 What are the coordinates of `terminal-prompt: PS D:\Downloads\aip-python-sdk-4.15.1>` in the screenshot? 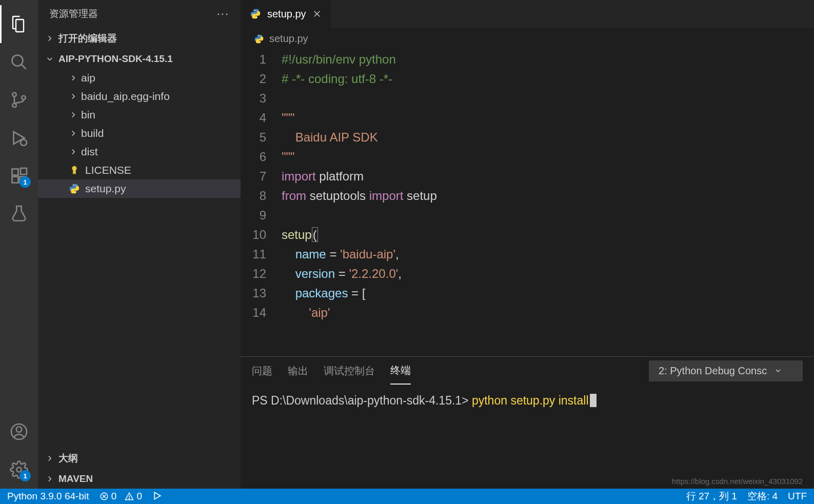 It's located at (362, 400).